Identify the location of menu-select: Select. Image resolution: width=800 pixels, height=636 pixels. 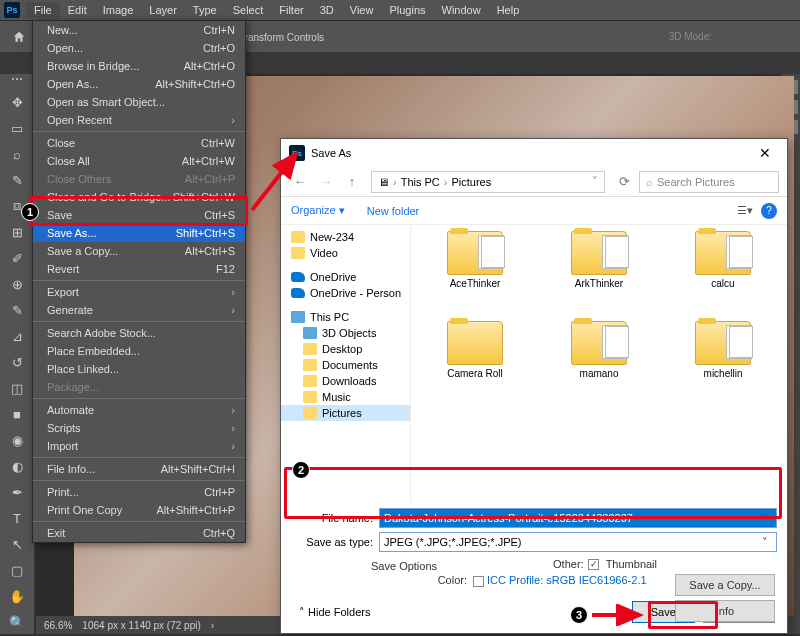
(248, 10).